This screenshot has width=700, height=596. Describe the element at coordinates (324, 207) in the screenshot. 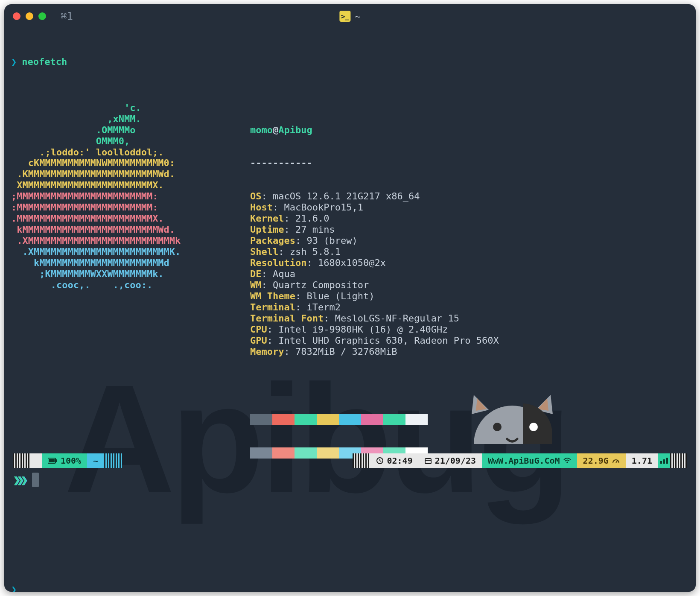

I see `info-value: MacBookPro15,1` at that location.